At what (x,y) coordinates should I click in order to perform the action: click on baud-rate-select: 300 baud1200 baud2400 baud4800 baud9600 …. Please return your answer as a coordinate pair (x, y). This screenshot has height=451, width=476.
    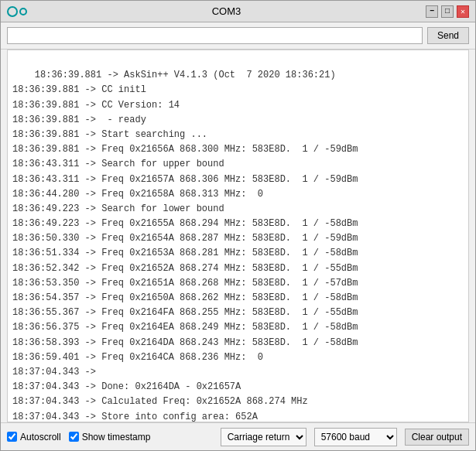
    Looking at the image, I should click on (356, 437).